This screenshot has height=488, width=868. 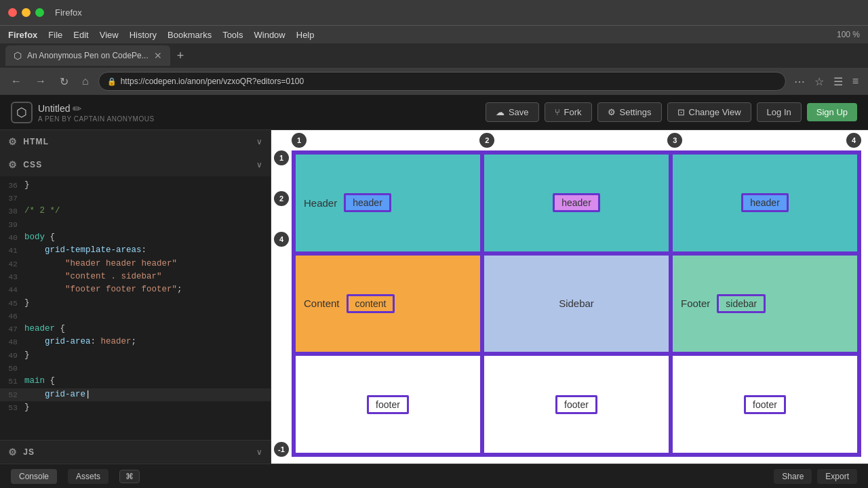 What do you see at coordinates (88, 476) in the screenshot?
I see `assets-button: Assets` at bounding box center [88, 476].